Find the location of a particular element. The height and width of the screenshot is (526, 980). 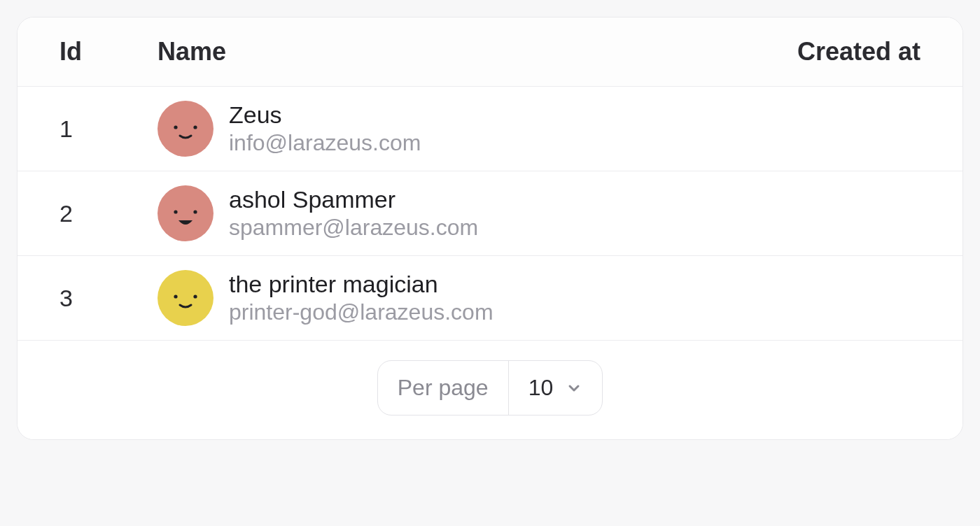

row-name: Zeus is located at coordinates (325, 115).